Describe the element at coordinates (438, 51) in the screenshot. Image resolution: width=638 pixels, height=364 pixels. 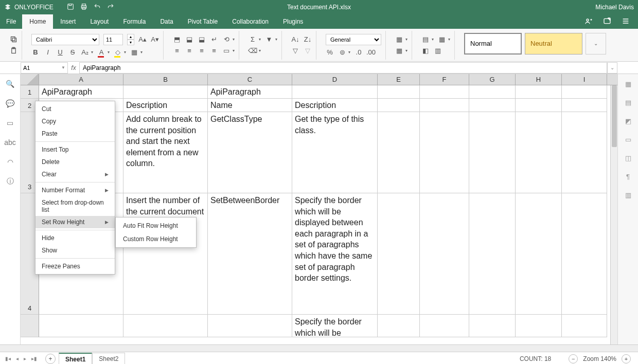
I see `insert-slicer-icon: ▥` at that location.